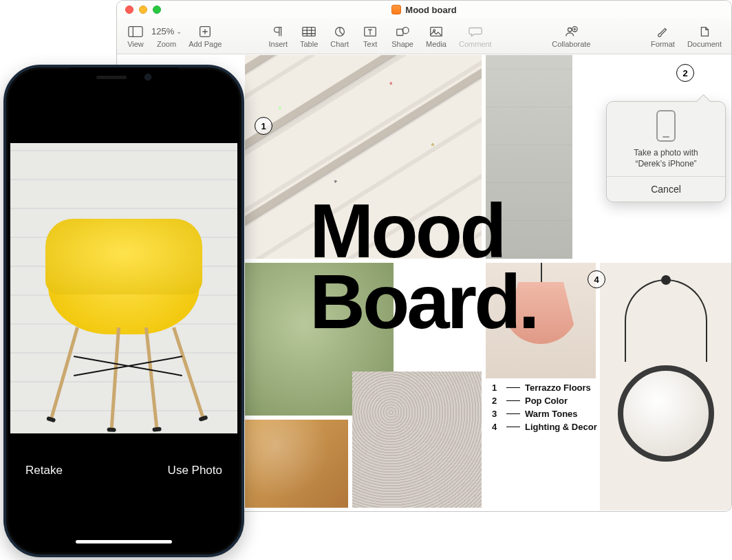 The image size is (732, 560). Describe the element at coordinates (436, 32) in the screenshot. I see `image-icon` at that location.